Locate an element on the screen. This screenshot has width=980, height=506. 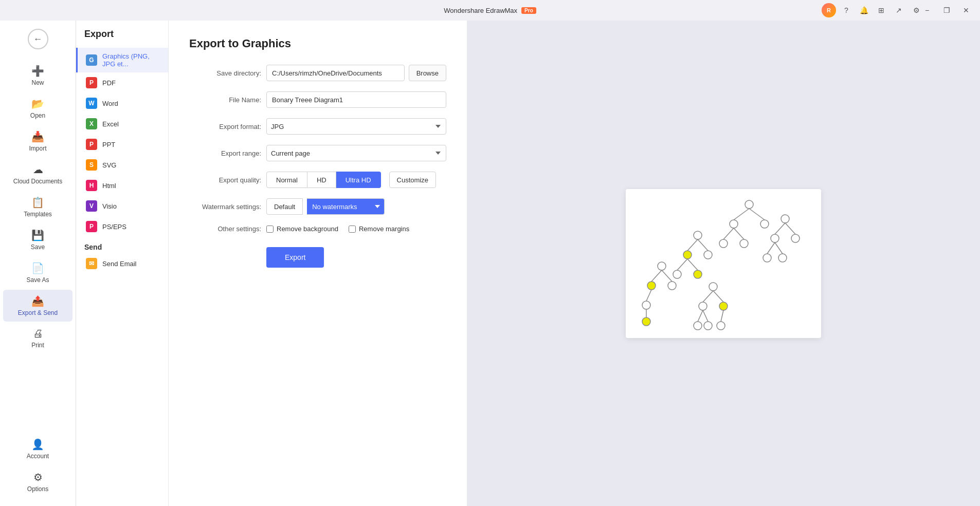
sub-item-visio-label: Visio is located at coordinates (110, 207).